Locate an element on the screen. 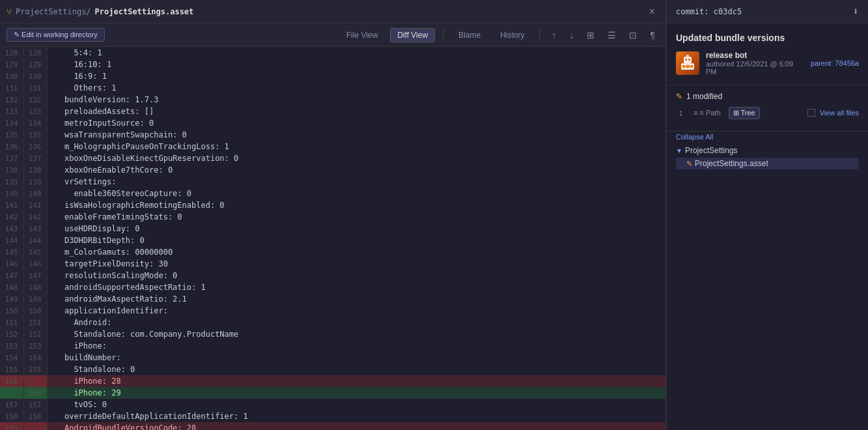 The height and width of the screenshot is (430, 868). table-row: 153153 iPhone: is located at coordinates (333, 346).